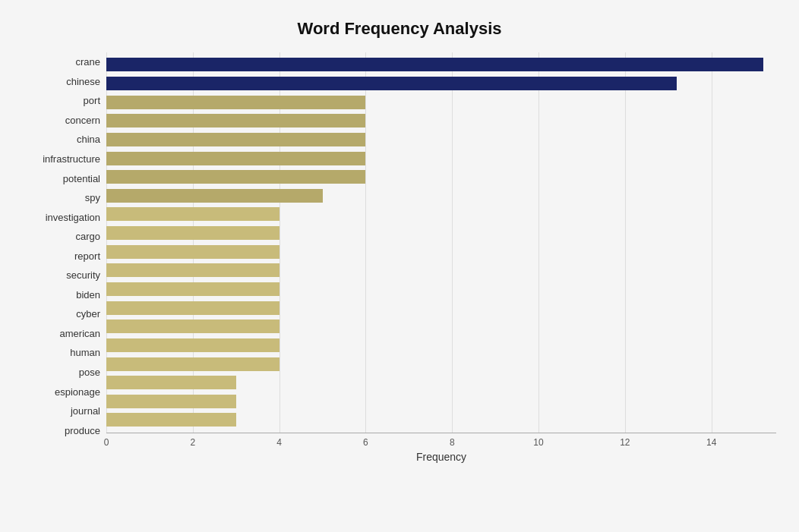 The image size is (799, 532). What do you see at coordinates (88, 62) in the screenshot?
I see `y-label: crane` at bounding box center [88, 62].